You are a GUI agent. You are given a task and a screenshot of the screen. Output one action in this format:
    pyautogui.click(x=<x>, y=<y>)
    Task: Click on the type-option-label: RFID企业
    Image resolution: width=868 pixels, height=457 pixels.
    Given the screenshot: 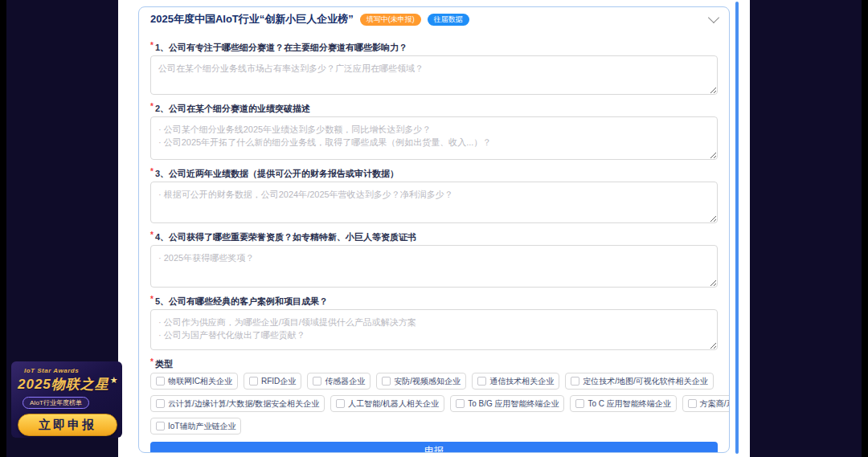 What is the action you would take?
    pyautogui.click(x=278, y=381)
    